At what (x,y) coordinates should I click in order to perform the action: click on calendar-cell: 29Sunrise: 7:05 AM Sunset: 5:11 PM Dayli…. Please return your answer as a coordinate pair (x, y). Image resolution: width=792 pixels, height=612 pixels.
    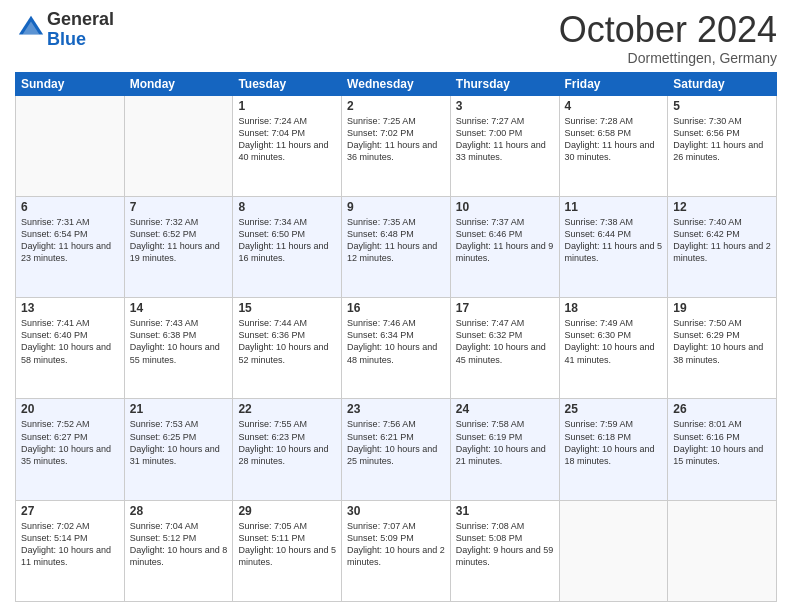
    Looking at the image, I should click on (288, 550).